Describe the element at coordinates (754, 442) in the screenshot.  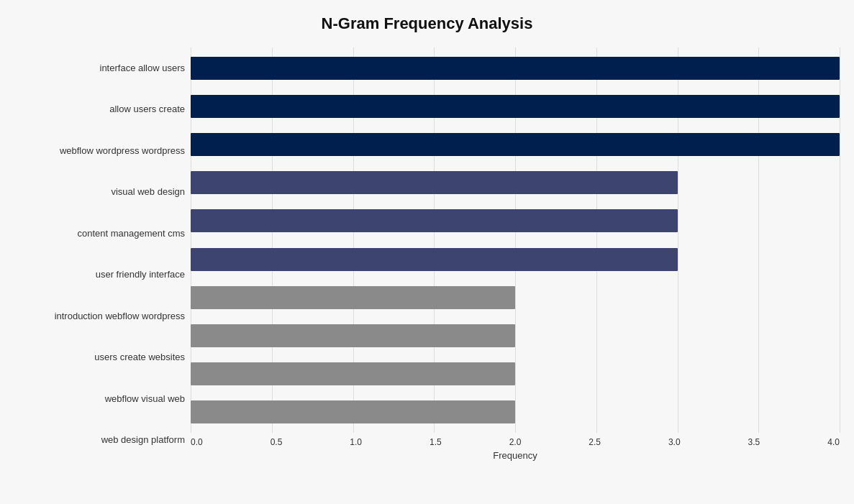
I see `x-tick: 3.5` at that location.